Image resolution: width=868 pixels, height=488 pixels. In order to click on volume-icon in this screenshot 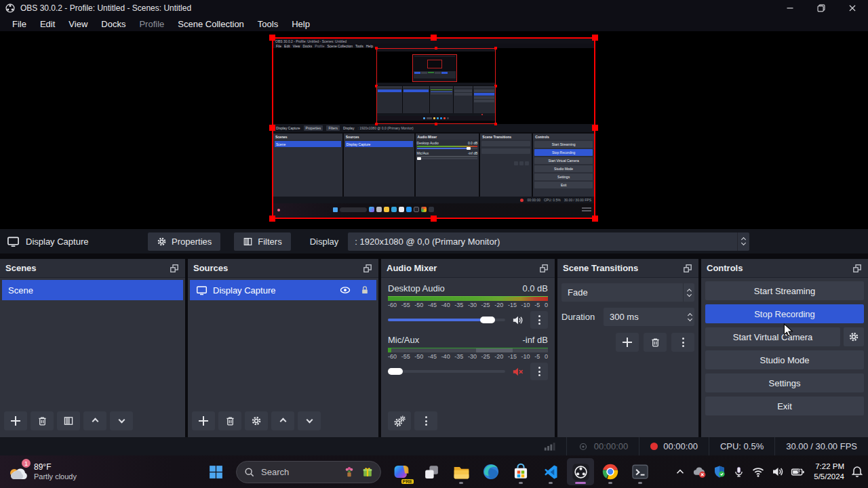, I will do `click(778, 472)`.